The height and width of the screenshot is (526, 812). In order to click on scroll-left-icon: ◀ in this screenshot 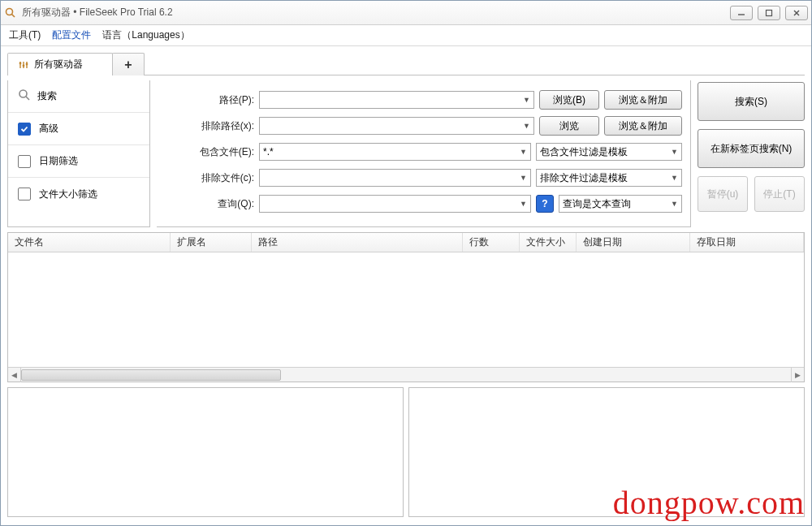, I will do `click(15, 375)`.